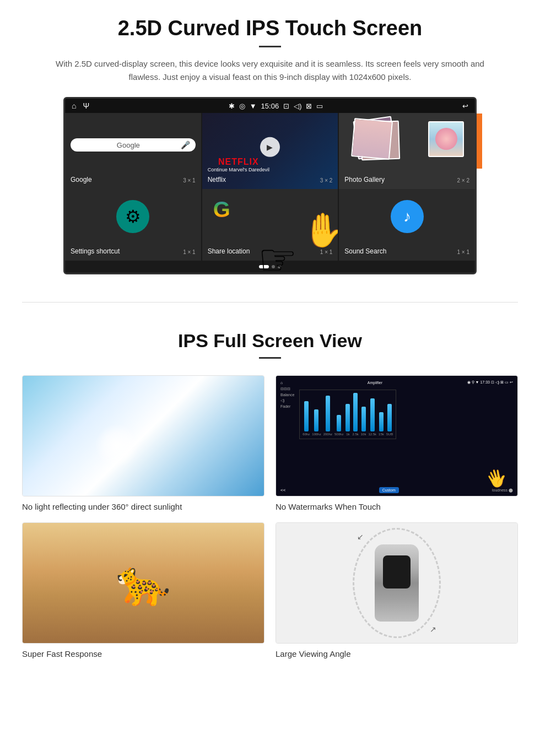  What do you see at coordinates (74, 106) in the screenshot?
I see `home-icon: ⌂` at bounding box center [74, 106].